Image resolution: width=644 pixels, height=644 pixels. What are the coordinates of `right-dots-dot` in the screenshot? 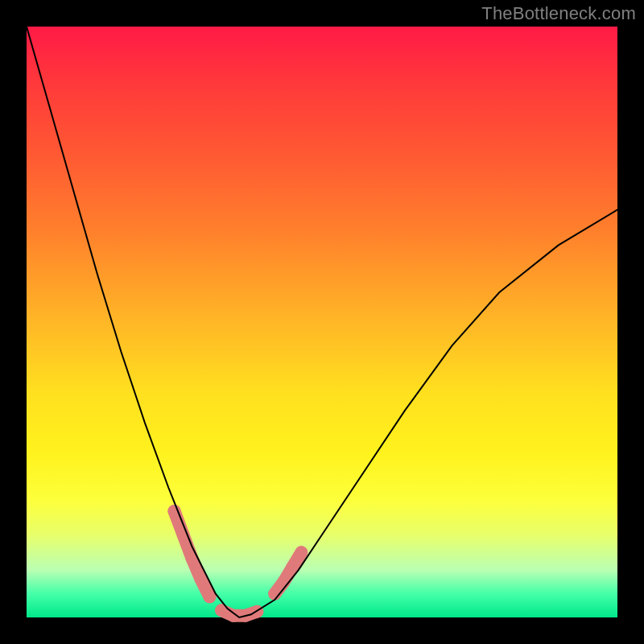 It's located at (301, 552).